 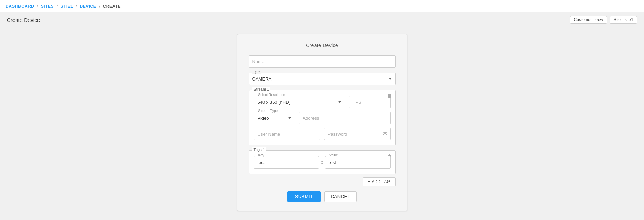 What do you see at coordinates (300, 102) in the screenshot?
I see `resolution-select-wrapper: 640 x 360 (nHD) 1280 x 720 (HD) 1920 x 1…` at bounding box center [300, 102].